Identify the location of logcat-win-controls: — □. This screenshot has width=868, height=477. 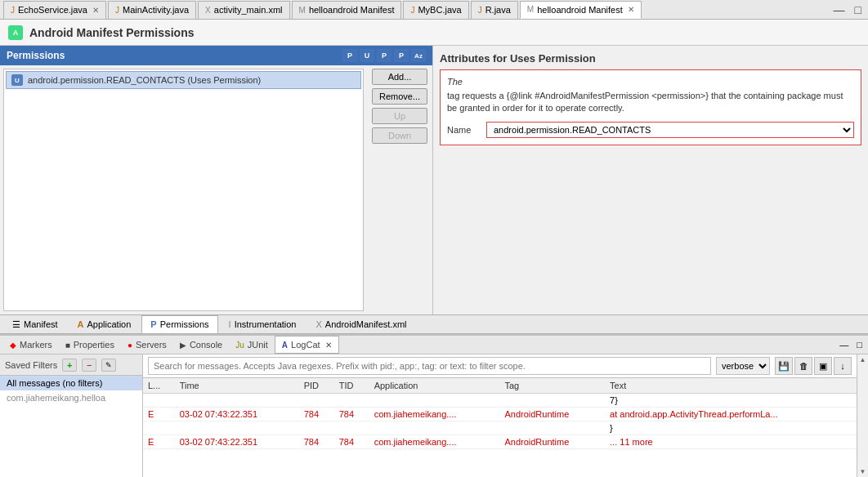
(851, 345).